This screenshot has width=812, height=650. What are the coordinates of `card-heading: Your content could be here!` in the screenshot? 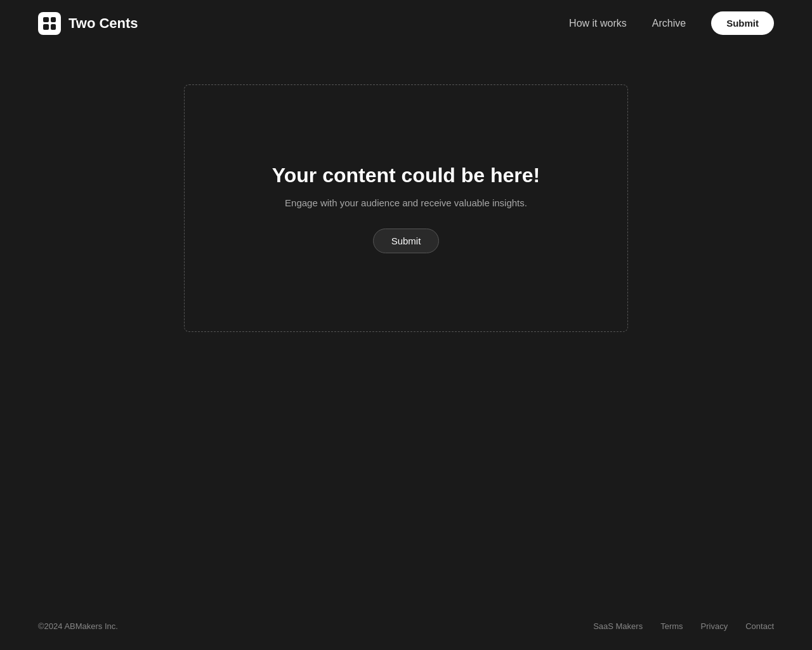 It's located at (406, 175).